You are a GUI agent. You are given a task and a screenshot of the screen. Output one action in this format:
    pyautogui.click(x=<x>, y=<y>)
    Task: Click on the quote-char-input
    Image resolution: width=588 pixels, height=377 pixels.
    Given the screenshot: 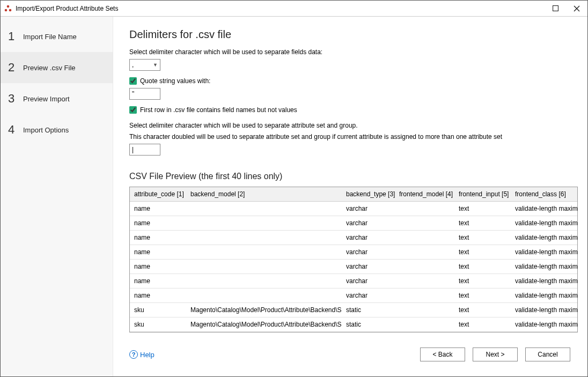 What is the action you would take?
    pyautogui.click(x=145, y=94)
    